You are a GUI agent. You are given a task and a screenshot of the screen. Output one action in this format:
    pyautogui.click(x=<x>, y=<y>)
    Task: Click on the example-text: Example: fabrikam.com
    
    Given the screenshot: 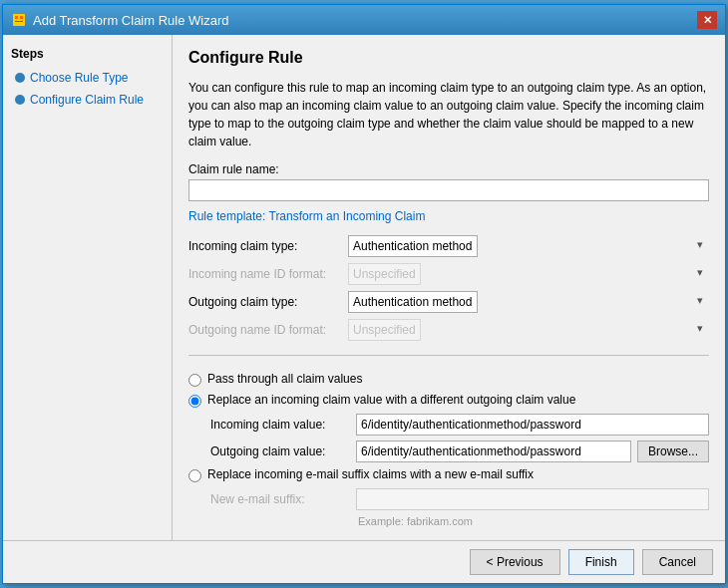 What is the action you would take?
    pyautogui.click(x=534, y=521)
    